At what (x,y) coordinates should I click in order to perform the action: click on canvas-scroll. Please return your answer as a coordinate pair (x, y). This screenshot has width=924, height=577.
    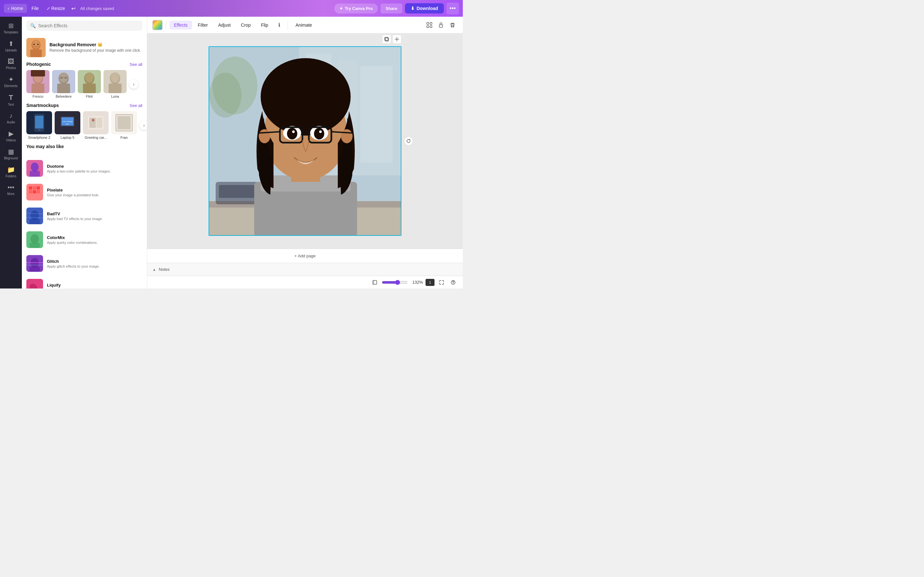
    Looking at the image, I should click on (305, 141).